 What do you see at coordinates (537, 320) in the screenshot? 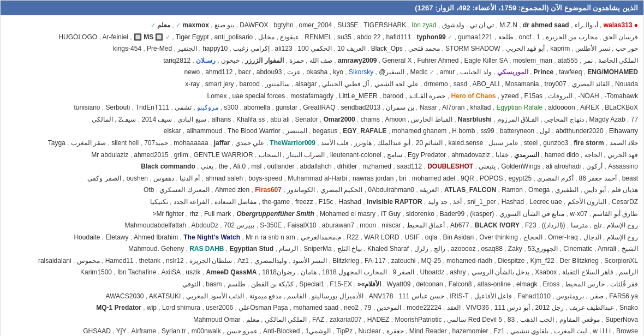
I see `member-alhb-dhb: الحب الذهب` at bounding box center [537, 320].